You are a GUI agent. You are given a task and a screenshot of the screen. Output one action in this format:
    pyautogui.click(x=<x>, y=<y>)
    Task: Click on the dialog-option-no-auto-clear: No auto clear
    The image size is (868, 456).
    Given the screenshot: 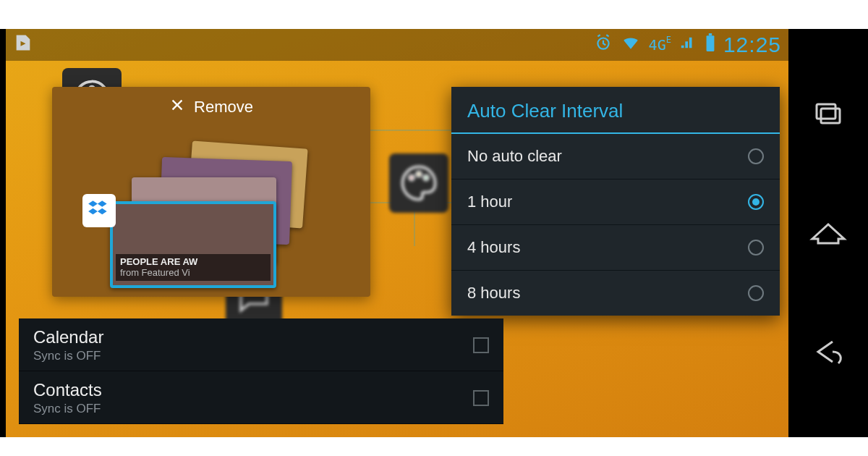 What is the action you would take?
    pyautogui.click(x=616, y=156)
    